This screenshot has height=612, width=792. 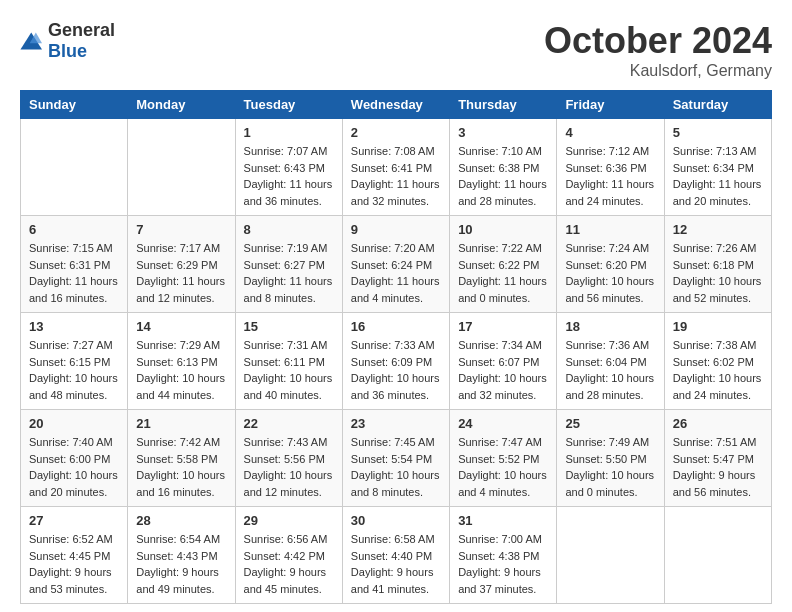 What do you see at coordinates (504, 168) in the screenshot?
I see `calendar-cell: 3Sunrise: 7:10 AMSunset: 6:38 PMDaylight…` at bounding box center [504, 168].